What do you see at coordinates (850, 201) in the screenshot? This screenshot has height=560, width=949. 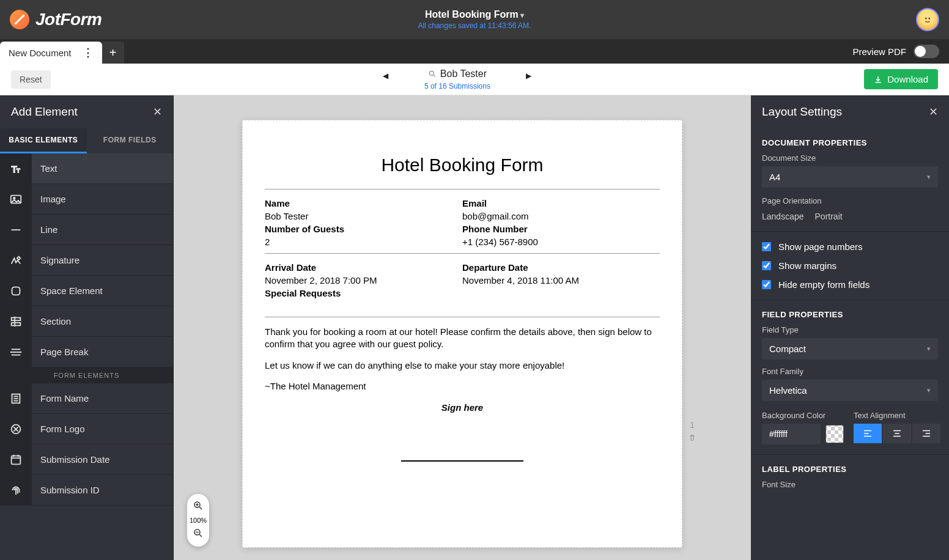 I see `orientation-label: Page Orientation` at bounding box center [850, 201].